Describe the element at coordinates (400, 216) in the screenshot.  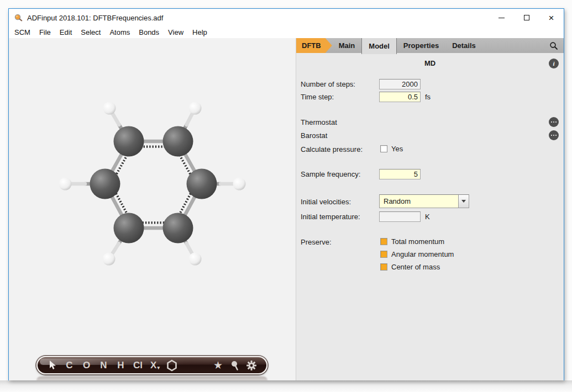
I see `initial-temperature-input` at that location.